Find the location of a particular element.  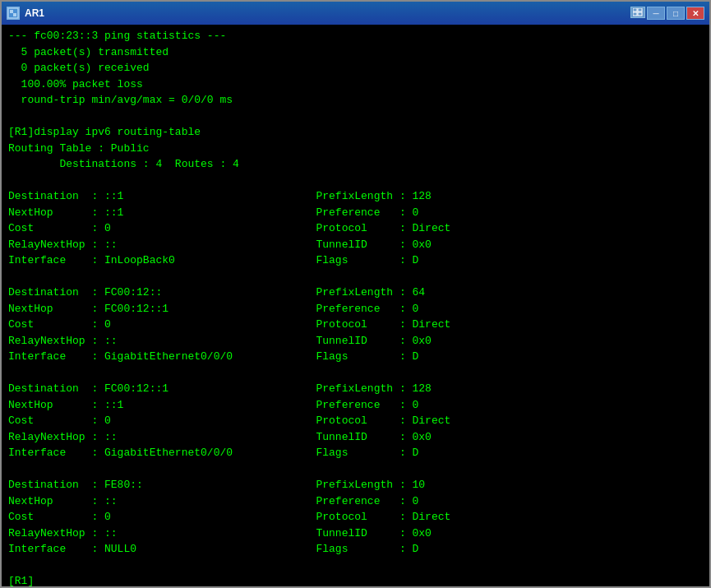

terminal-line: 0 packet(s) received is located at coordinates (355, 68).